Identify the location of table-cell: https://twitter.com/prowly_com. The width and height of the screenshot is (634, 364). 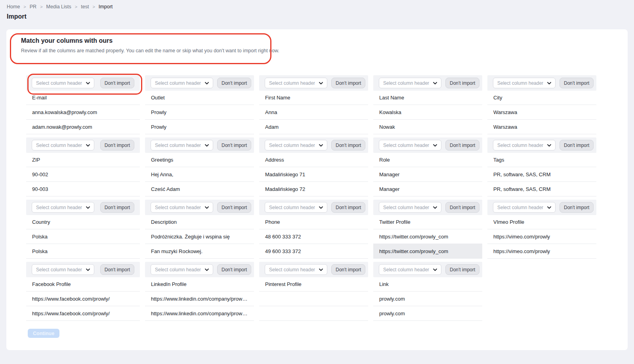
(428, 251).